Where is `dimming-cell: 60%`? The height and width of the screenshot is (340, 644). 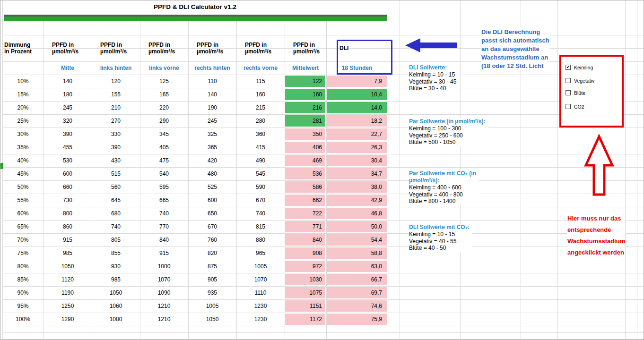
dimming-cell: 60% is located at coordinates (23, 213).